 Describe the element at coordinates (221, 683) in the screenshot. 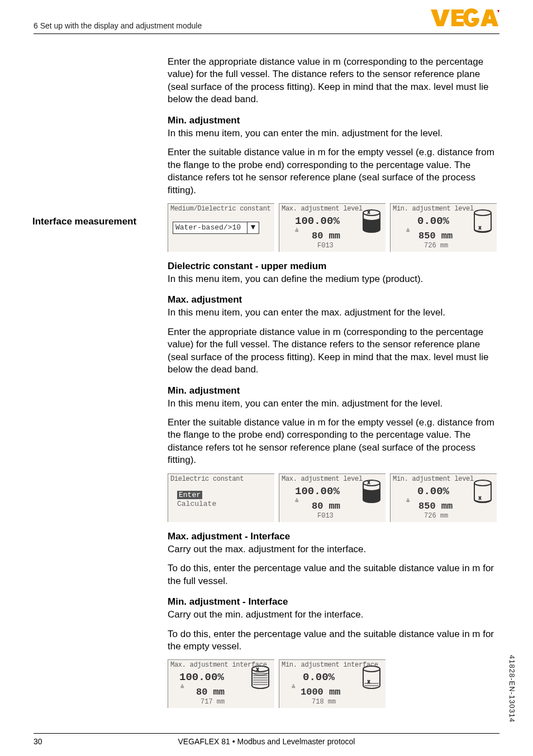

I see `lcd-max-interface: Max. adjustment interface 100.00% ≙ 80 m…` at that location.